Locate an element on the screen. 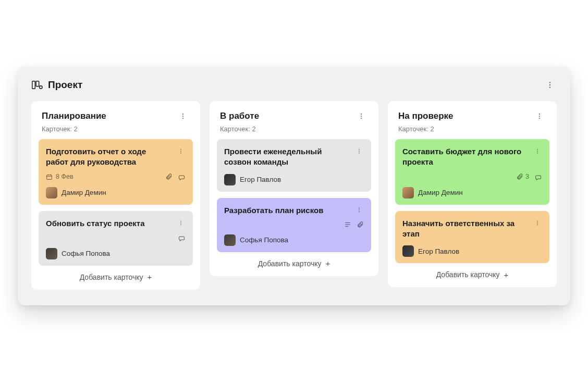 The height and width of the screenshot is (372, 588). column-title: В работе is located at coordinates (240, 116).